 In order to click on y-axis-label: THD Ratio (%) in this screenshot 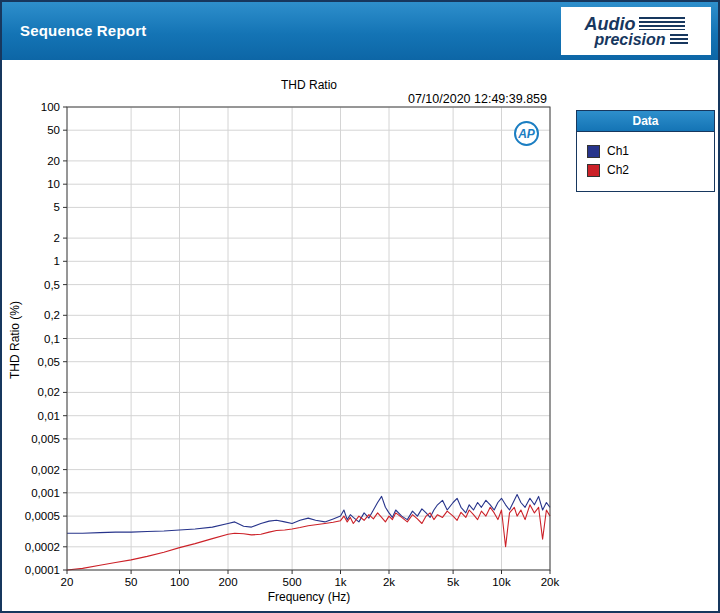, I will do `click(15, 340)`.